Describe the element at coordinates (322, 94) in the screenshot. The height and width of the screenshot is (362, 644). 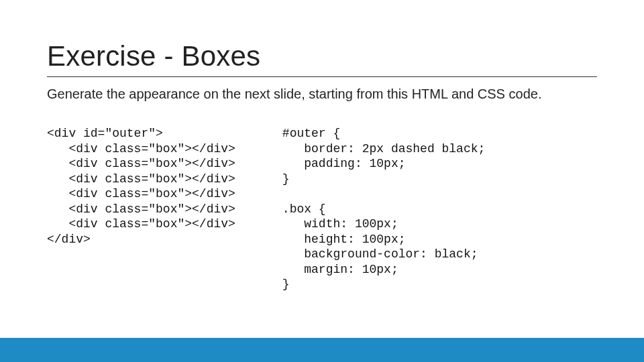
I see `subtitle: Generate the appearance on the next slid…` at that location.